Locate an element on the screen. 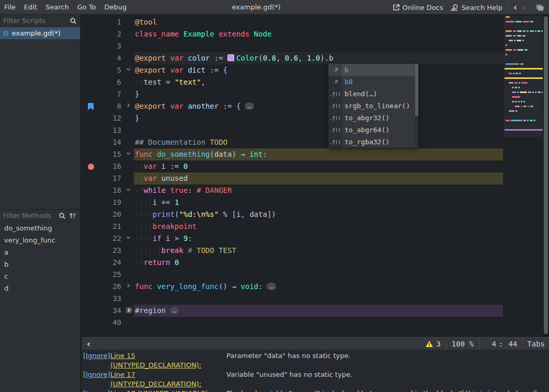 This screenshot has width=549, height=392. line-number: 25 is located at coordinates (101, 275).